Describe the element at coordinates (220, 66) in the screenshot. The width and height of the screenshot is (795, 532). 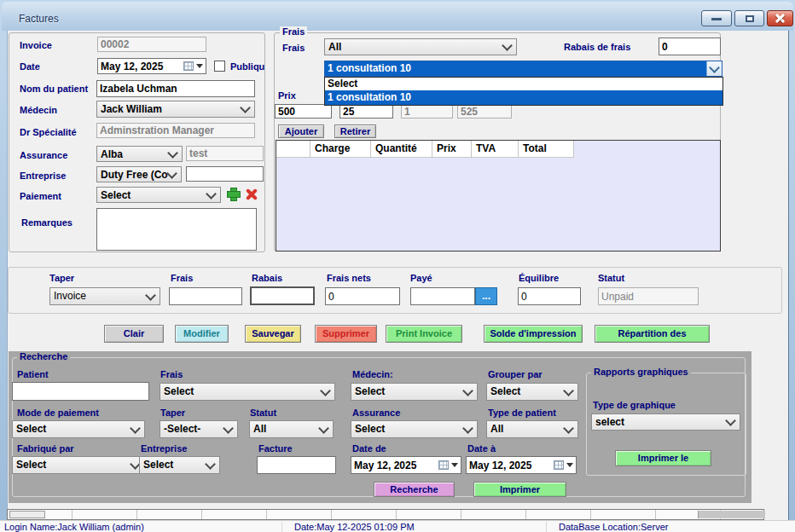
I see `publique-checkbox` at that location.